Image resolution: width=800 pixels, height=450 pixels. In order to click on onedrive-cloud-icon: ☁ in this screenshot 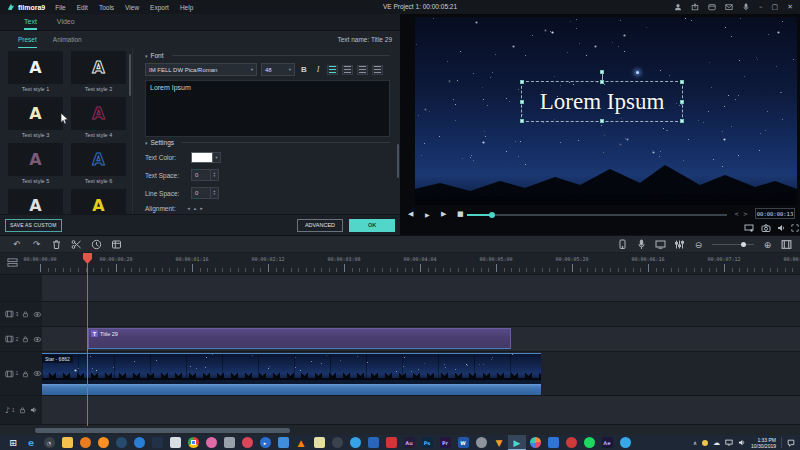, I will do `click(716, 443)`.